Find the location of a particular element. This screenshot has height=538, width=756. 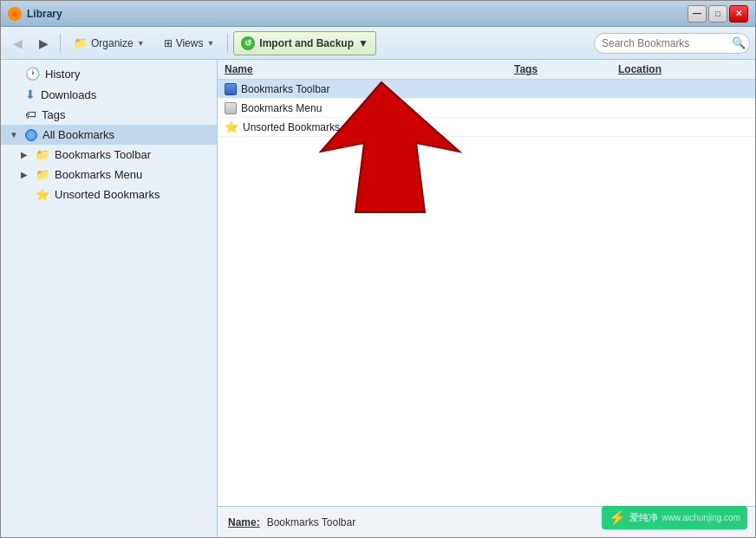

allbm-icon is located at coordinates (31, 135).